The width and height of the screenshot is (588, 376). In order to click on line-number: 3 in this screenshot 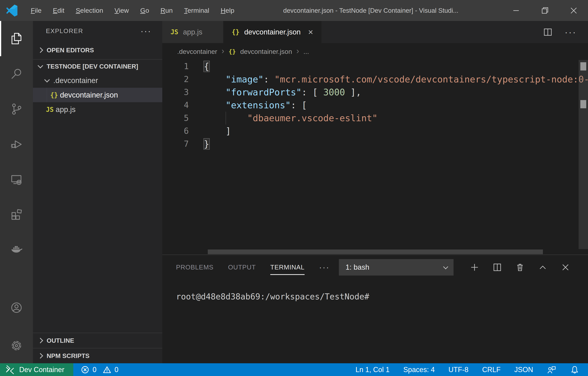, I will do `click(175, 92)`.